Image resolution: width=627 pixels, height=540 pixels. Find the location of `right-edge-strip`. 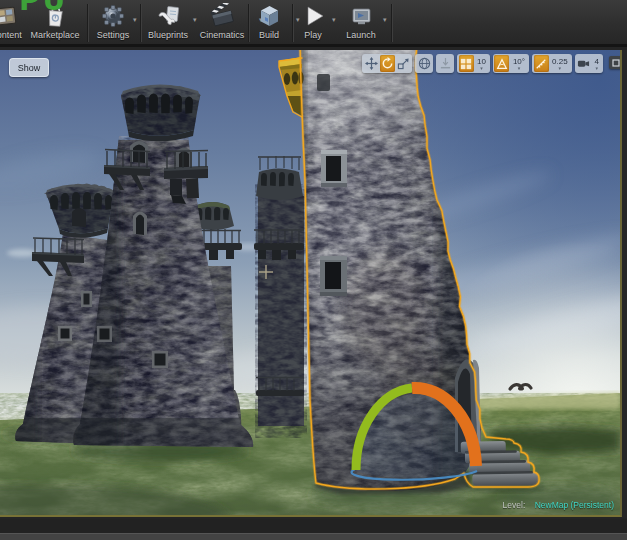

right-edge-strip is located at coordinates (624, 284).